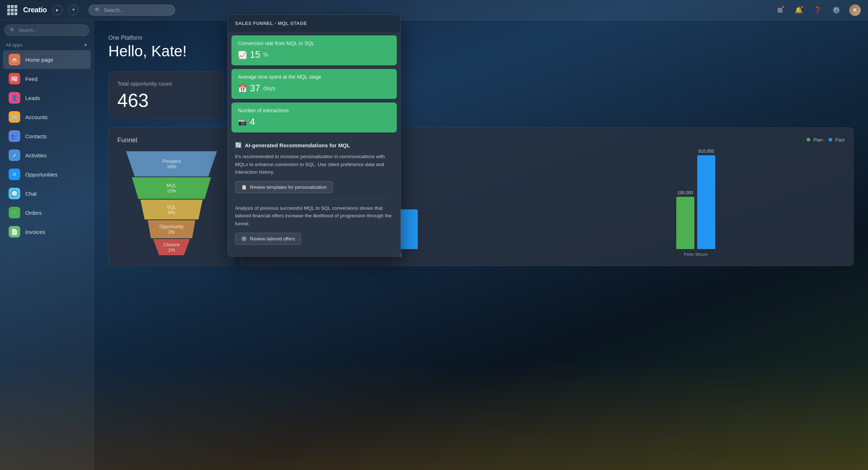 The height and width of the screenshot is (470, 868). What do you see at coordinates (41, 175) in the screenshot?
I see `sidebar-item-label-opportunities: Opportunities` at bounding box center [41, 175].